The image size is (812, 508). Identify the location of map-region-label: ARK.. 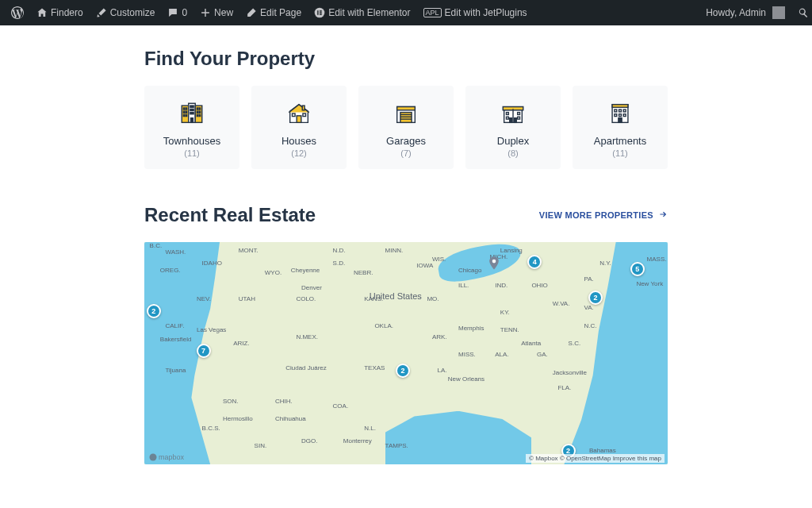
(439, 337).